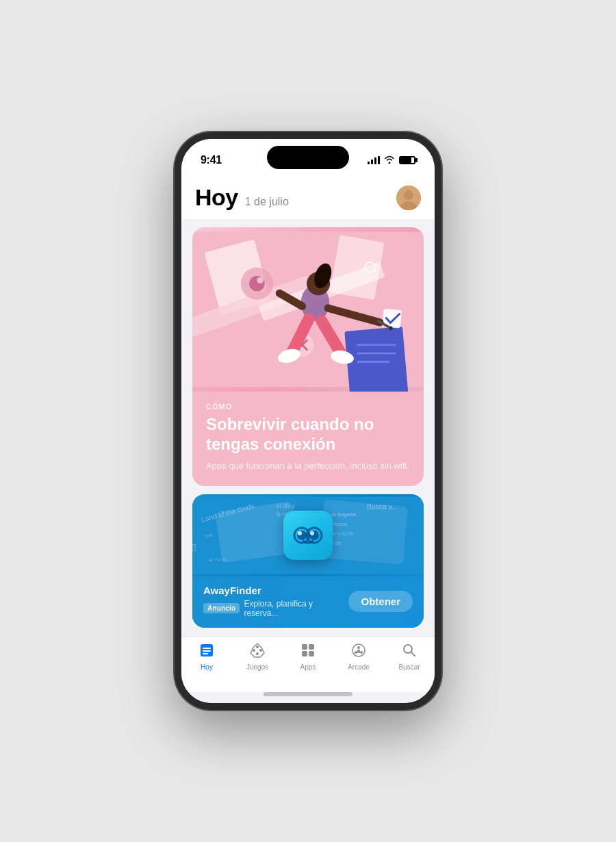 The width and height of the screenshot is (616, 842). What do you see at coordinates (308, 561) in the screenshot?
I see `ad-card: Land of the Gods Inn Los Angeles Denpasa…` at bounding box center [308, 561].